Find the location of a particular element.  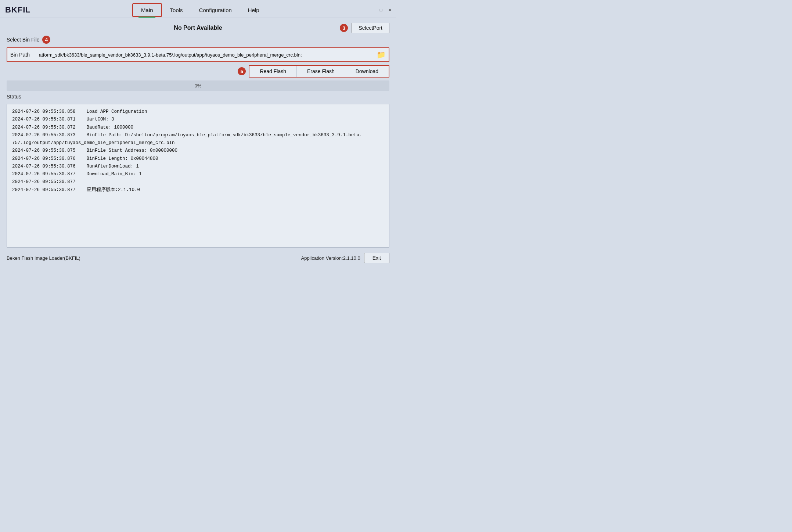

window-controls: ─ □ ✕ is located at coordinates (381, 10).